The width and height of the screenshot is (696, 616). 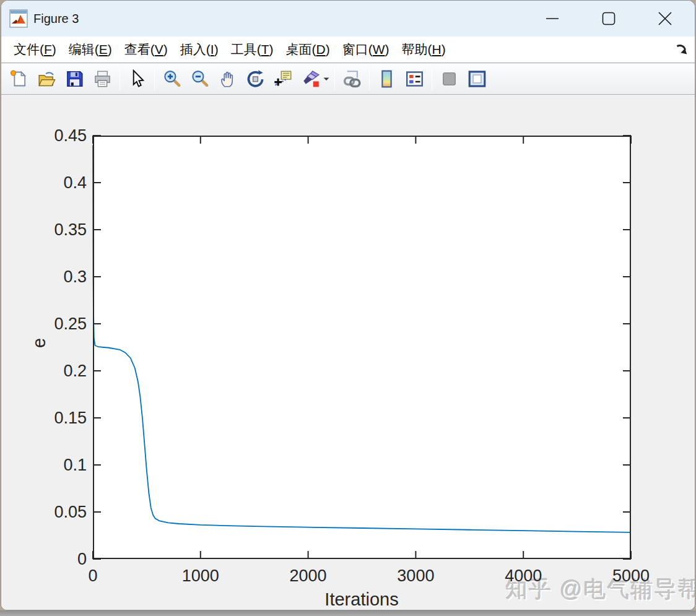 What do you see at coordinates (552, 19) in the screenshot?
I see `minimize-icon` at bounding box center [552, 19].